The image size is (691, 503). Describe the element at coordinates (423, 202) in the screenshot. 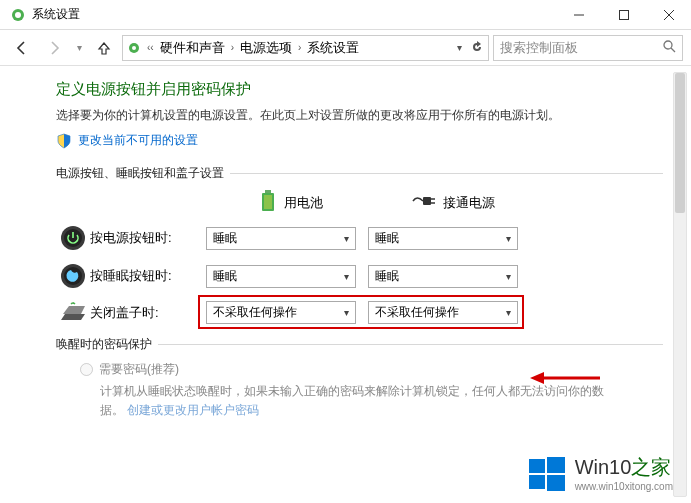

I see `plug-icon` at that location.